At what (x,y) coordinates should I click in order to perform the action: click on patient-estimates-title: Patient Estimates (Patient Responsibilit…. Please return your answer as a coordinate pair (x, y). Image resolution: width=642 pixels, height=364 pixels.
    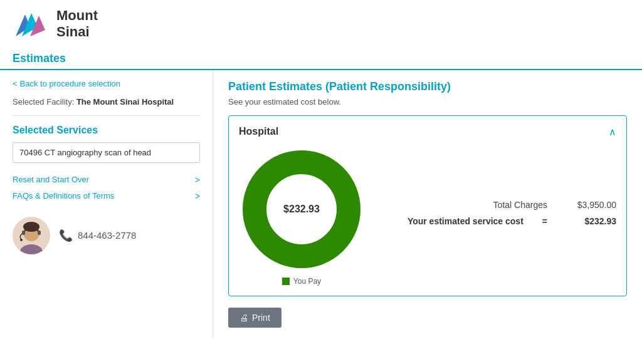
    Looking at the image, I should click on (428, 86).